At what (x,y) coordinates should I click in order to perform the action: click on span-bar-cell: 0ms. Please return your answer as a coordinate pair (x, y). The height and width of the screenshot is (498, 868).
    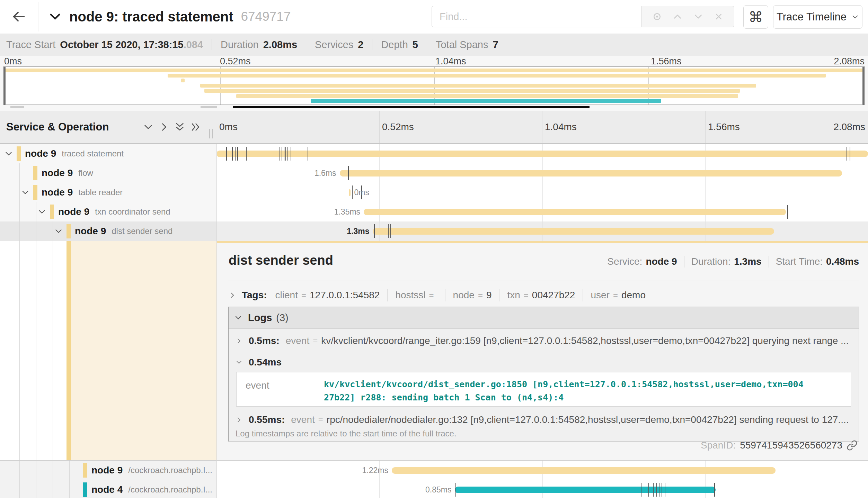
    Looking at the image, I should click on (542, 192).